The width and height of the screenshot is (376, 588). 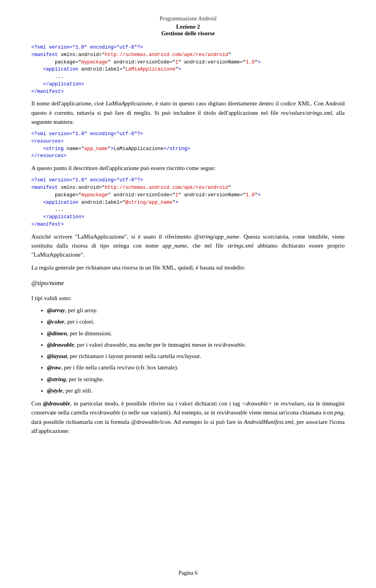 What do you see at coordinates (196, 356) in the screenshot?
I see `list-item-layout: @layout, per richiamare i layout present…` at bounding box center [196, 356].